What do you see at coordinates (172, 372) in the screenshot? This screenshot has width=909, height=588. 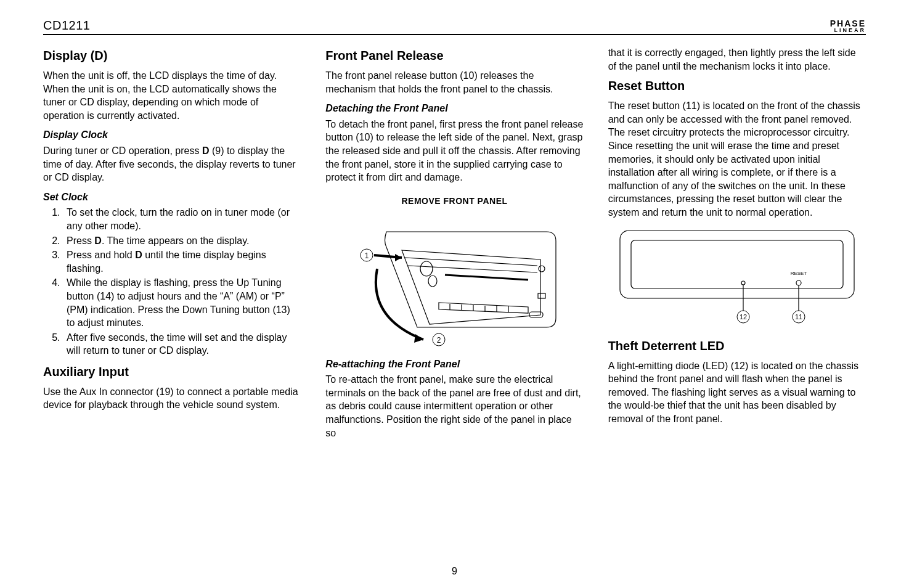 I see `heading-aux-input: Auxiliary Input` at bounding box center [172, 372].